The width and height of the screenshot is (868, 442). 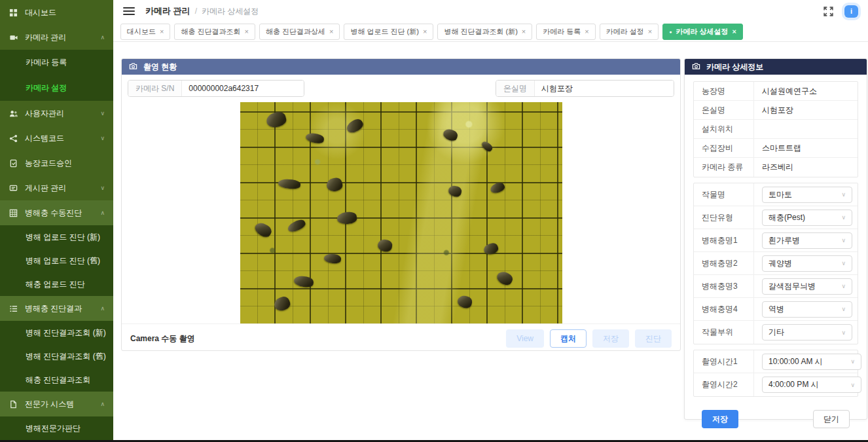 I want to click on sidebar-item-camera-register: 카메라 등록, so click(x=56, y=63).